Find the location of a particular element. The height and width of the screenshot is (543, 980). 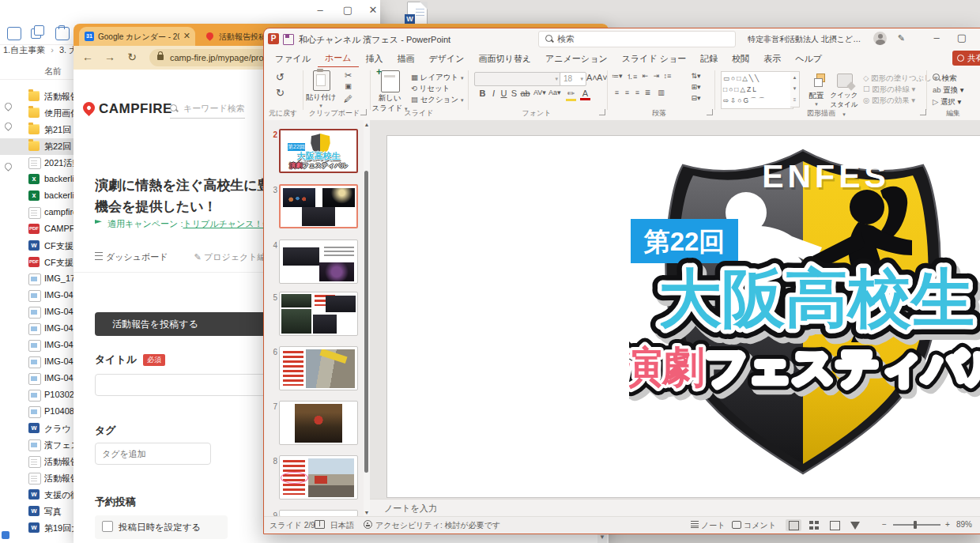

grow-font-button: A˄ is located at coordinates (591, 77).